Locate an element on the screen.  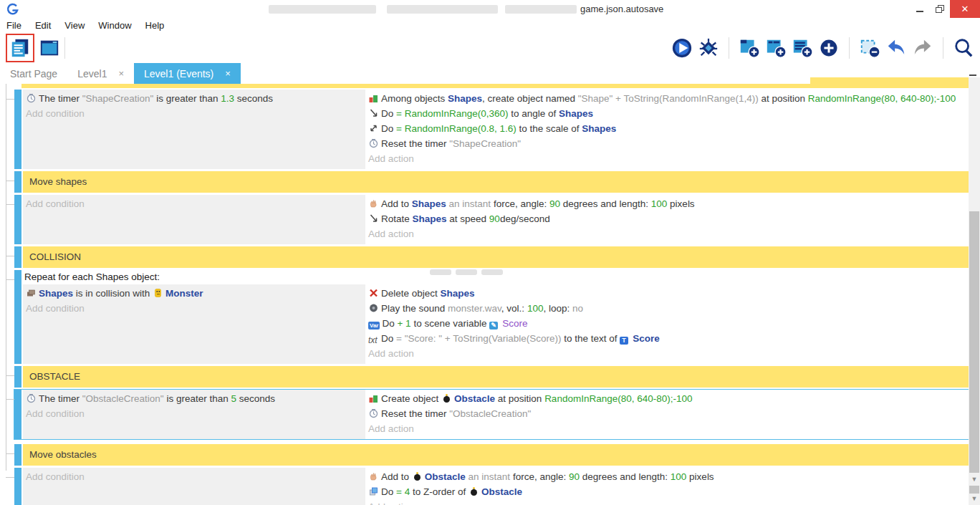
tab-label: Level1 is located at coordinates (92, 74).